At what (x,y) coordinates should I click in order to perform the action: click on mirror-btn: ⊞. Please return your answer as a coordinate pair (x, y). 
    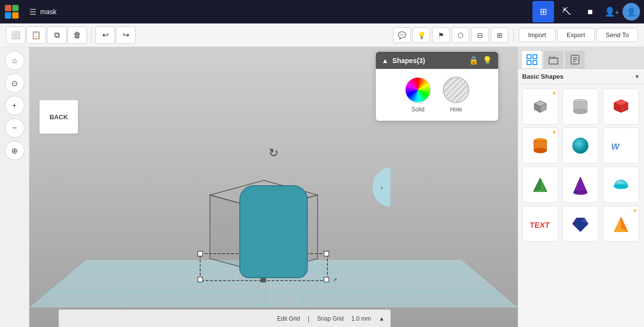
    Looking at the image, I should click on (500, 35).